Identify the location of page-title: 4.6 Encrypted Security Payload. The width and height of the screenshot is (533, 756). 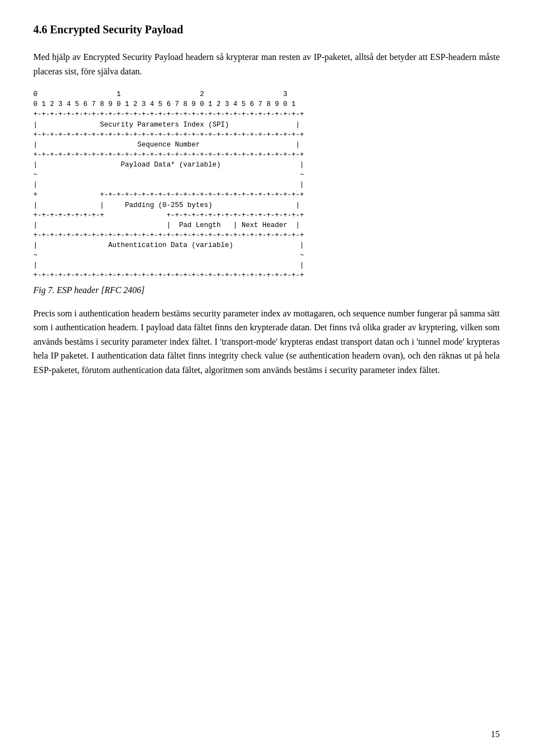
(266, 29).